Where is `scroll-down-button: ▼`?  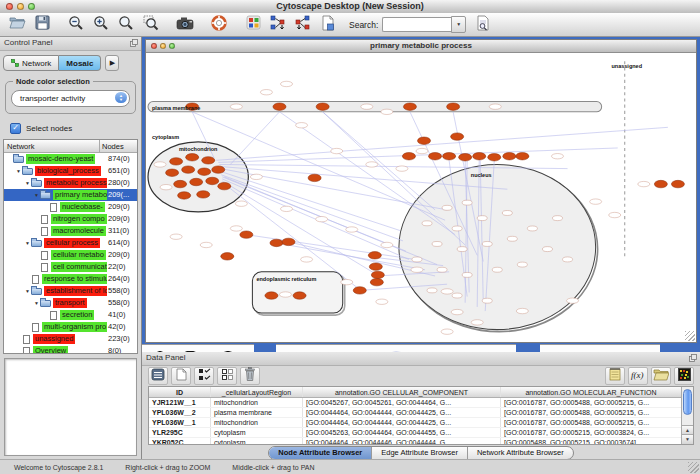
scroll-down-button: ▼ is located at coordinates (688, 439).